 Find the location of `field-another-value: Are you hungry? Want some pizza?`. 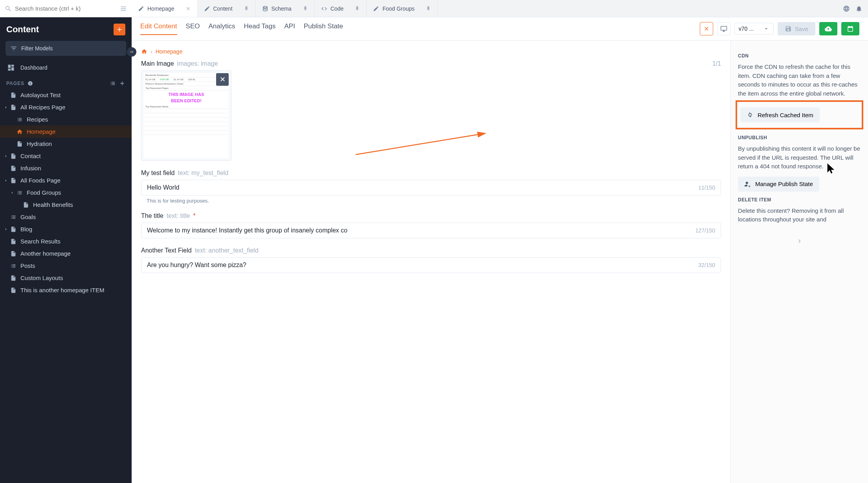

field-another-value: Are you hungry? Want some pizza? is located at coordinates (196, 265).